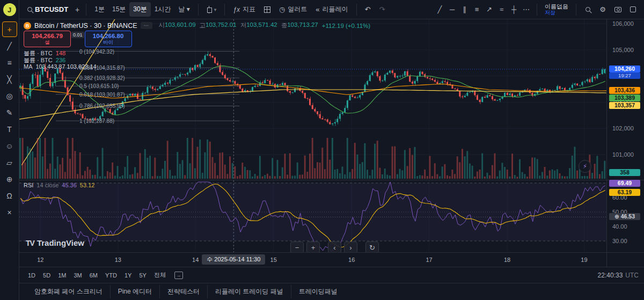  Describe the element at coordinates (119, 10) in the screenshot. I see `timeframe-15min: 15분` at that location.